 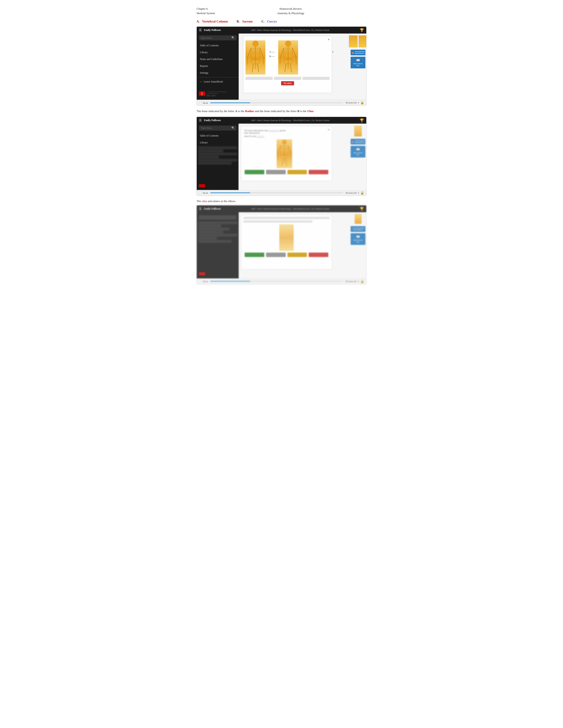 I want to click on read-about-button-2: 📖 Read about this, so click(x=358, y=152).